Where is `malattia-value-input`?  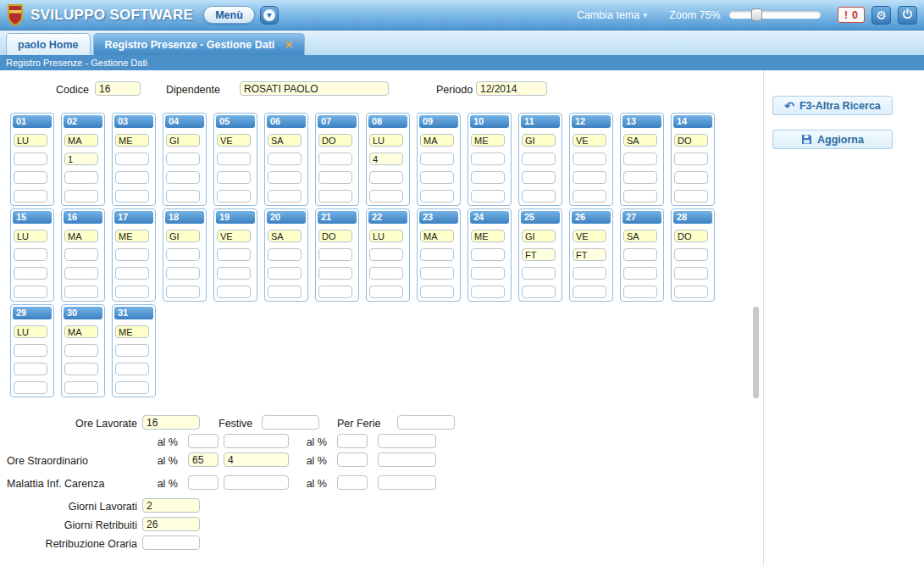
malattia-value-input is located at coordinates (256, 483).